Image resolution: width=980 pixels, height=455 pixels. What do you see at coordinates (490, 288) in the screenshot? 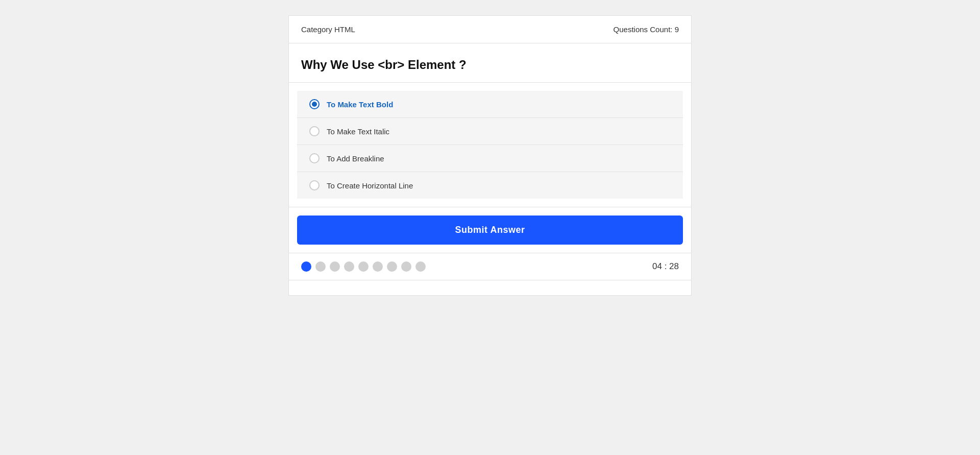
I see `bottom-bar` at bounding box center [490, 288].